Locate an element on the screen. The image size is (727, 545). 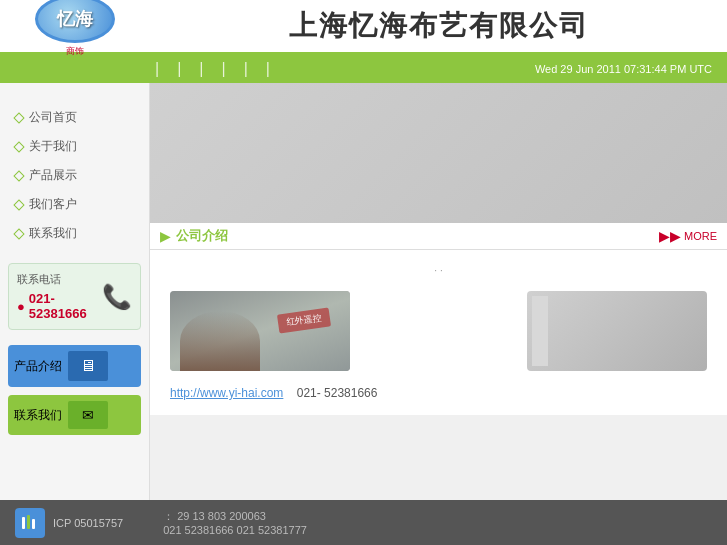
product-overlay-text: 红外遥控 is located at coordinates (304, 320).